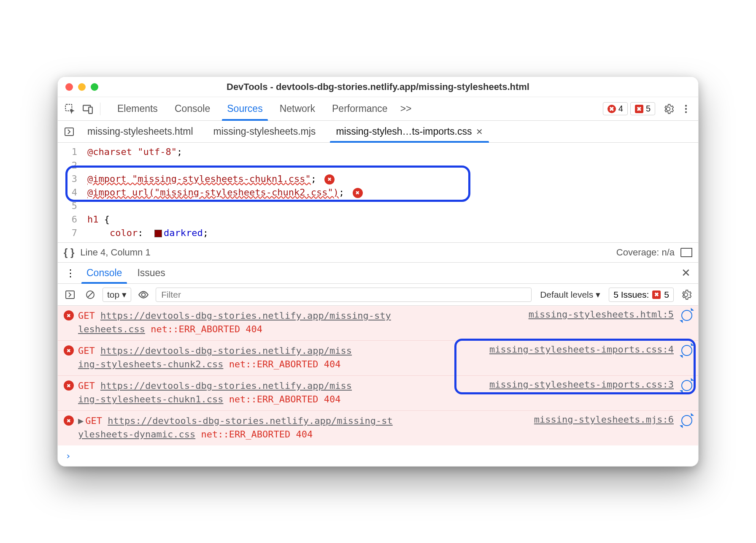 This screenshot has width=756, height=543. I want to click on source-link: missing-stylesheets-imports.css:3, so click(580, 393).